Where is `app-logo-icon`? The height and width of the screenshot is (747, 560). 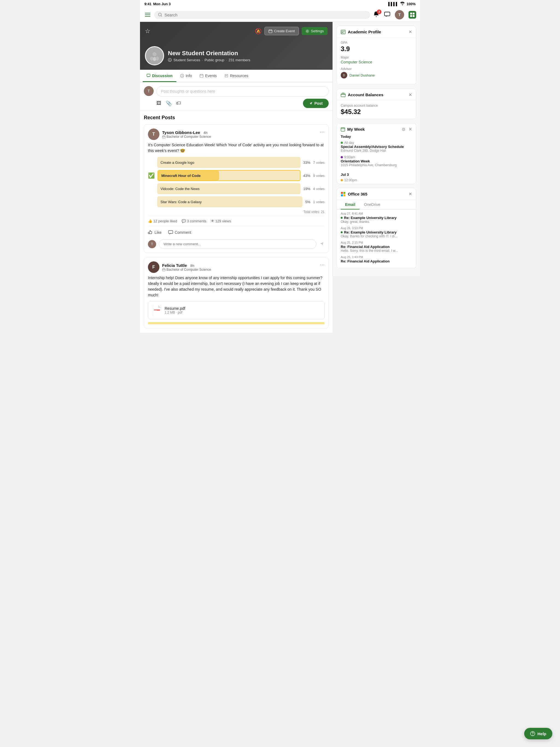
app-logo-icon is located at coordinates (412, 15).